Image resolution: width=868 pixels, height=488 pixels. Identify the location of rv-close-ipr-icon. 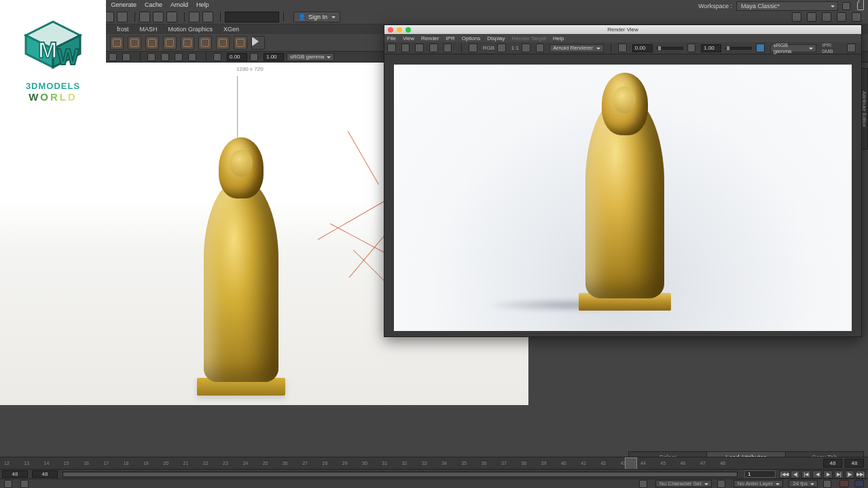
(852, 48).